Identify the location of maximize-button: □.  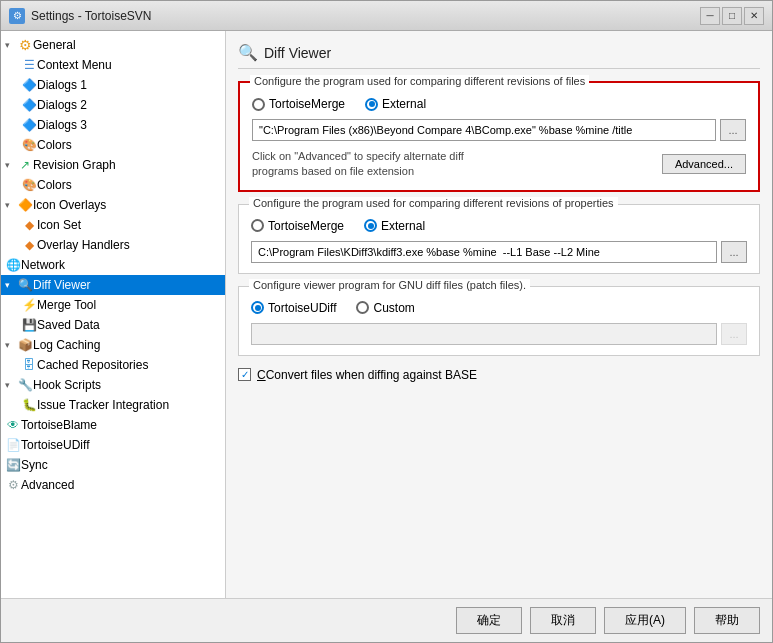
(732, 16).